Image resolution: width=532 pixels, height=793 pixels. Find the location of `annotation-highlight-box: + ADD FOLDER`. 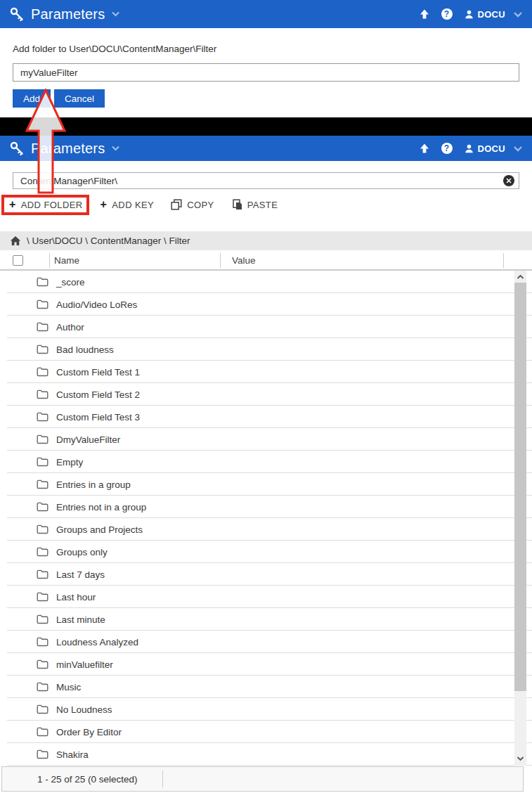

annotation-highlight-box: + ADD FOLDER is located at coordinates (45, 205).